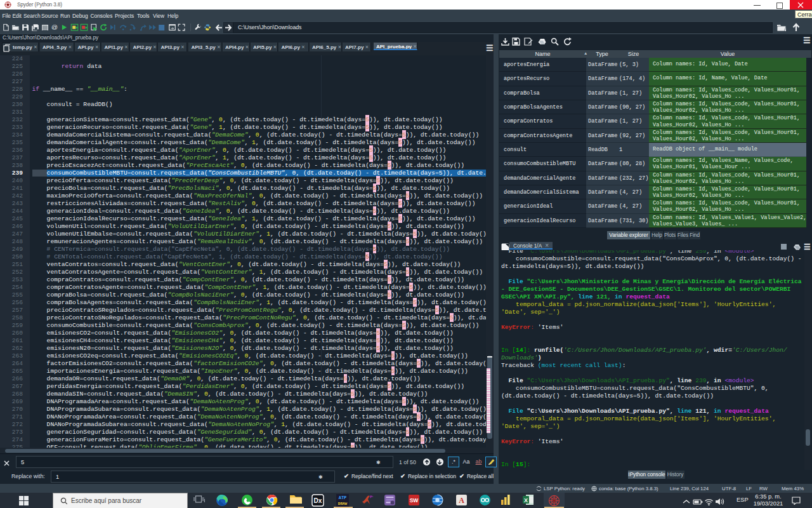  I want to click on svg-text: DRAW, so click(343, 504).